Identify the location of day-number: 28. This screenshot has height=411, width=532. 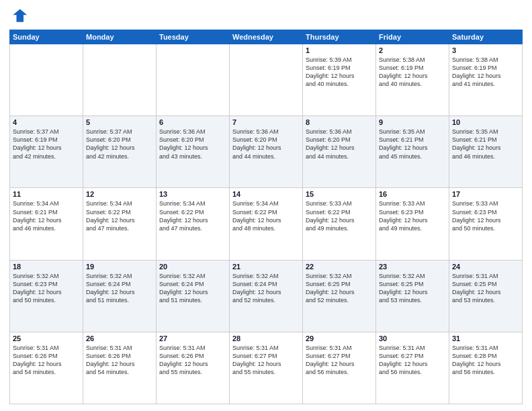
(266, 338).